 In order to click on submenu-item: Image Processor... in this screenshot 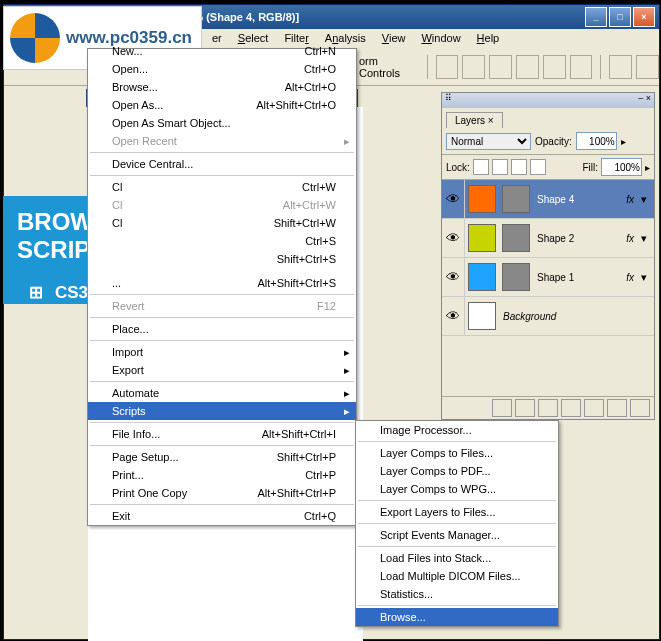, I will do `click(457, 430)`.